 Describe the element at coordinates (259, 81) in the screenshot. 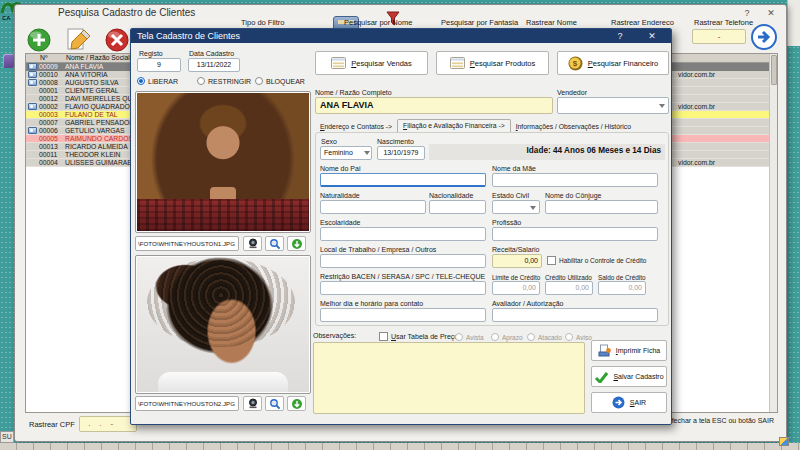

I see `radio-bloquear-circle` at that location.